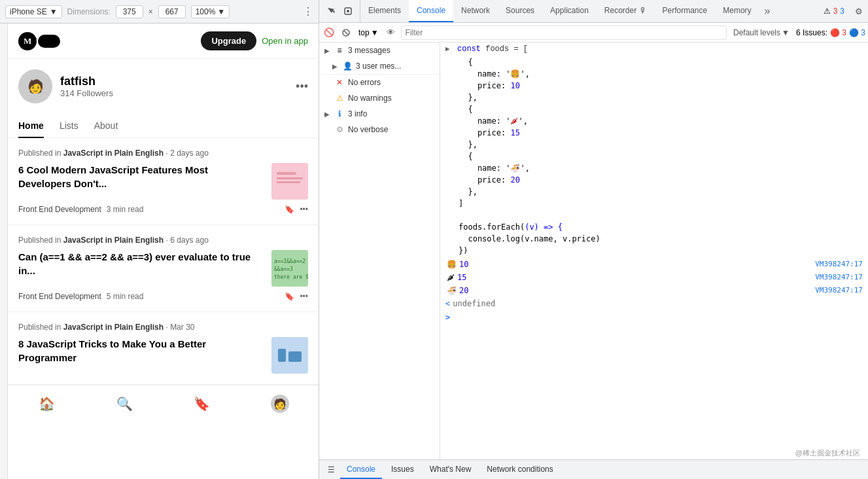 The image size is (868, 479). Describe the element at coordinates (474, 304) in the screenshot. I see `result-text: undefined` at that location.